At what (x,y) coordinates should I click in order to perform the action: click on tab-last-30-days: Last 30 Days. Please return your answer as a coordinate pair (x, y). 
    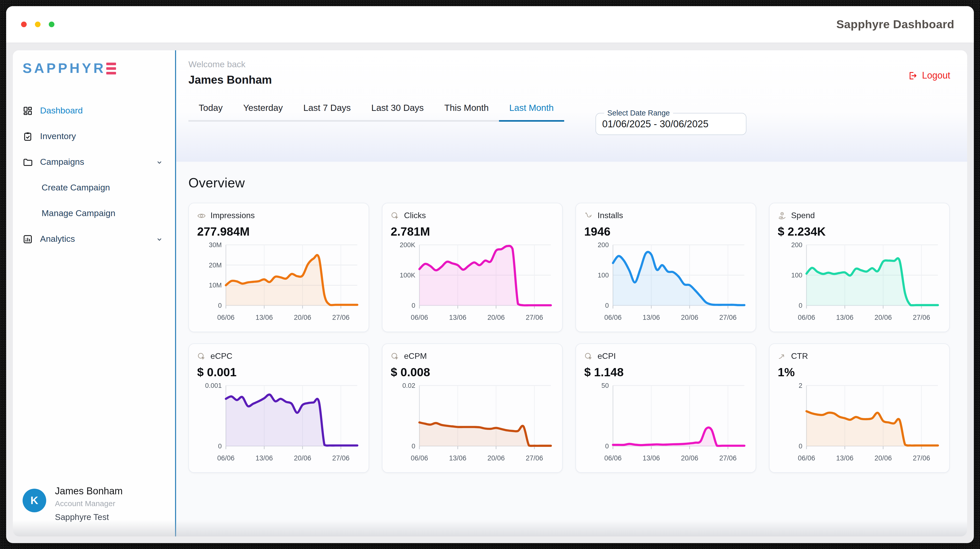
    Looking at the image, I should click on (398, 112).